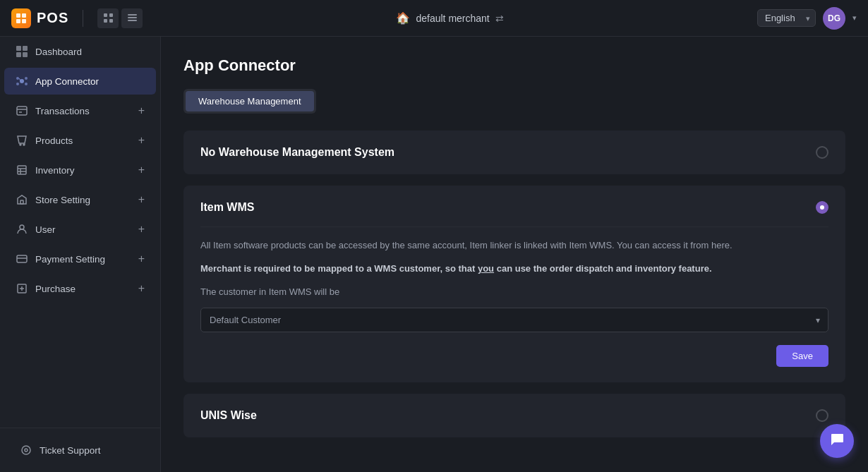  What do you see at coordinates (80, 111) in the screenshot?
I see `sidebar-item-transactions: Transactions +` at bounding box center [80, 111].